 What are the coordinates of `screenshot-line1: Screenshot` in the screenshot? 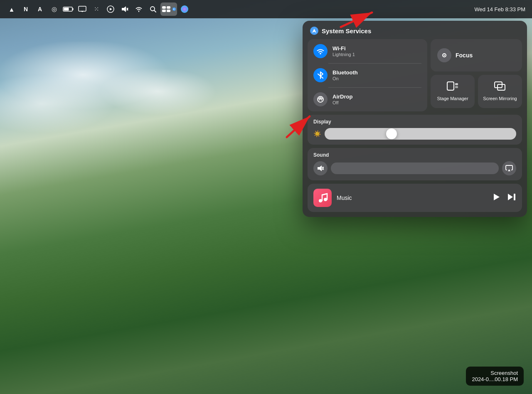 It's located at (495, 373).